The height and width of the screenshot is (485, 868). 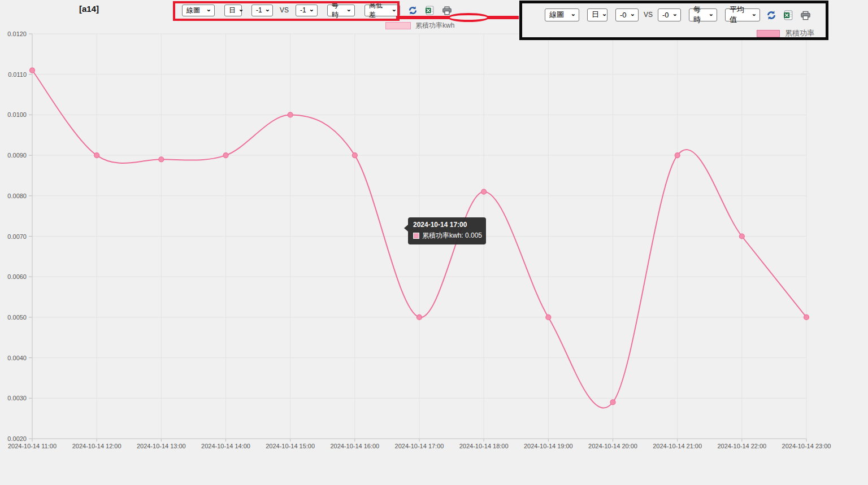 What do you see at coordinates (420, 26) in the screenshot?
I see `chart-legend: 累積功率kwh` at bounding box center [420, 26].